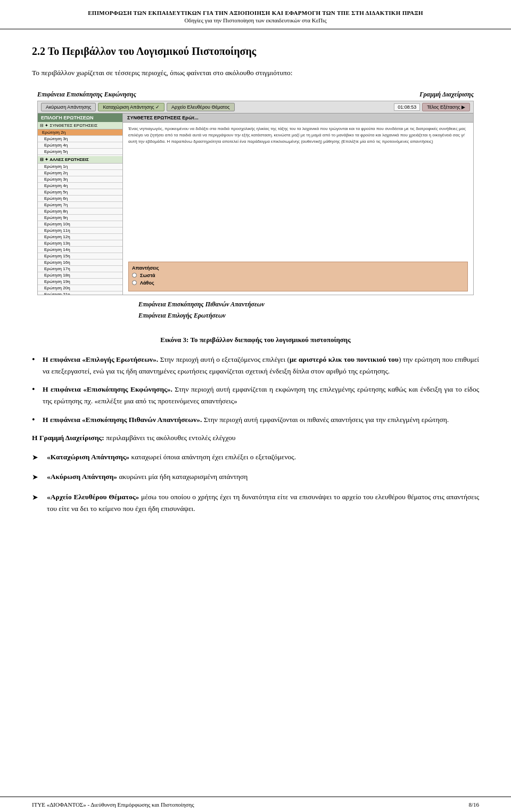 The image size is (511, 812). Describe the element at coordinates (256, 503) in the screenshot. I see `arrow-item-3: ➤ «Αρχείο Ελευθέρου Θέματος» μέσω του οπ…` at that location.